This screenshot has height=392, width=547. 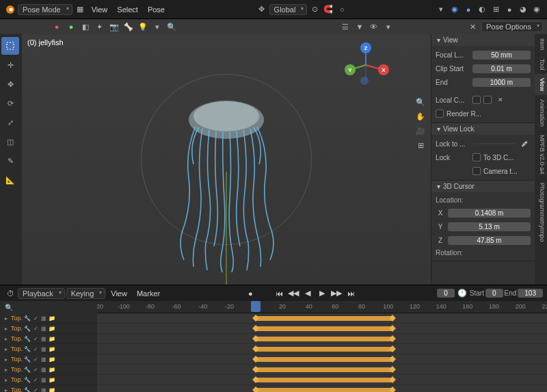 What do you see at coordinates (57, 27) in the screenshot?
I see `record-icon: ●` at bounding box center [57, 27].